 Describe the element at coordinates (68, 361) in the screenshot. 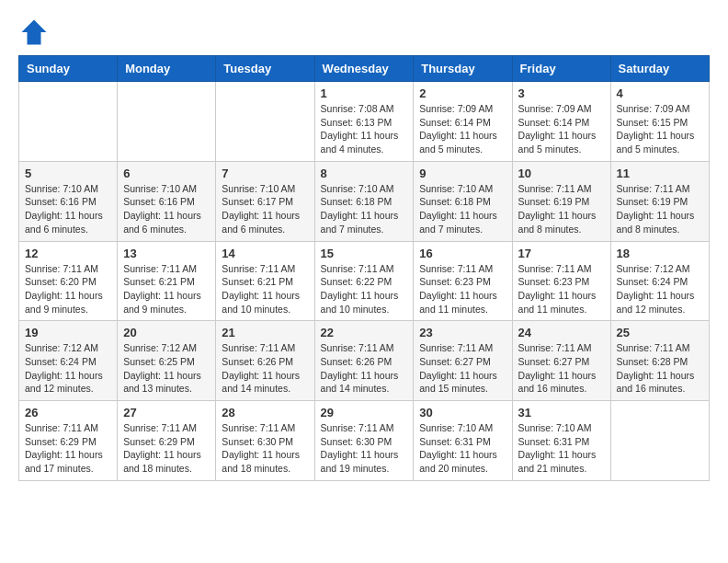

I see `calendar-cell: 19Sunrise: 7:12 AM Sunset: 6:24 PM Dayli…` at that location.